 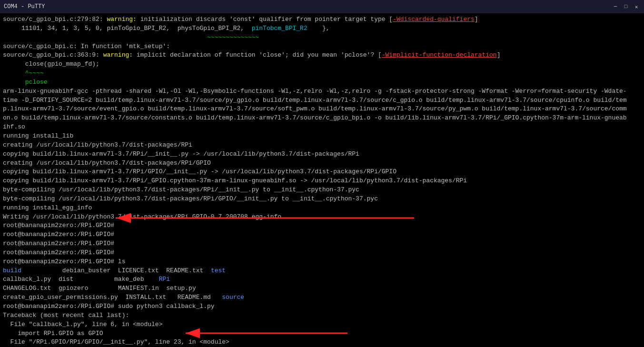 What do you see at coordinates (218, 270) in the screenshot?
I see `terminal-text: test` at bounding box center [218, 270].